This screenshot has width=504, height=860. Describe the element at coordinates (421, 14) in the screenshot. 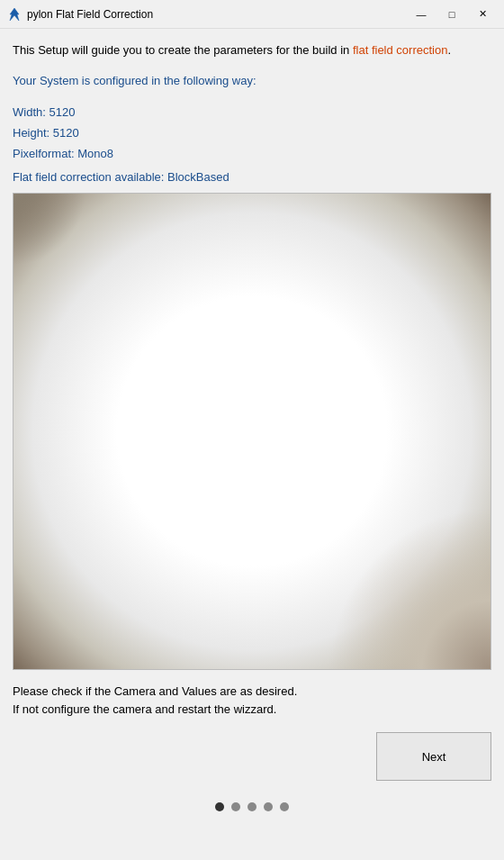

I see `minimize-button: —` at that location.